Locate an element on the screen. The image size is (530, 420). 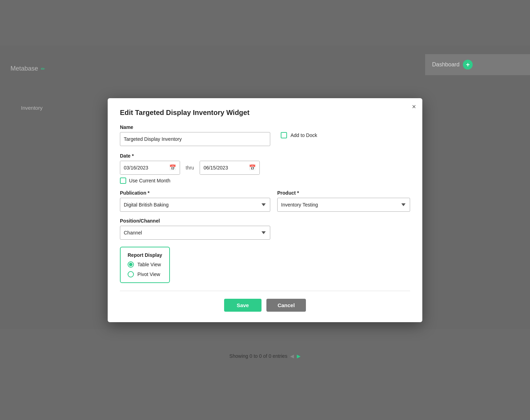
buttons-row: Save Cancel is located at coordinates (265, 305).